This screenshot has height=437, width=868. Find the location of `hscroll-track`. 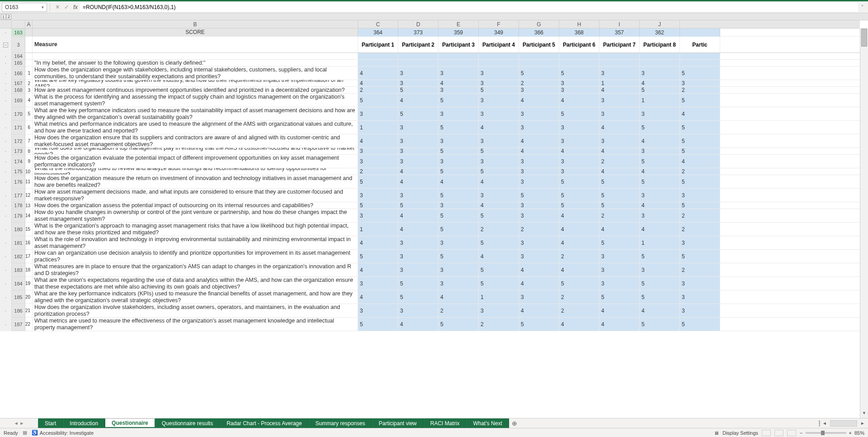

hscroll-track is located at coordinates (844, 423).